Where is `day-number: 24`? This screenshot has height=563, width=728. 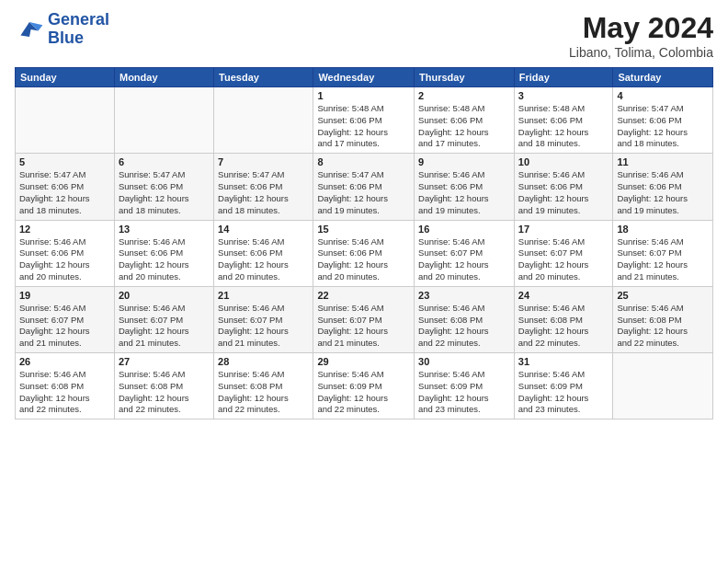 day-number: 24 is located at coordinates (564, 295).